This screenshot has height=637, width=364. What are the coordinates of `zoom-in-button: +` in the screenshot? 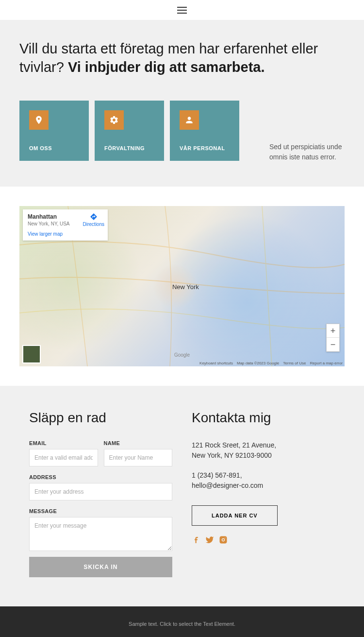 It's located at (333, 331).